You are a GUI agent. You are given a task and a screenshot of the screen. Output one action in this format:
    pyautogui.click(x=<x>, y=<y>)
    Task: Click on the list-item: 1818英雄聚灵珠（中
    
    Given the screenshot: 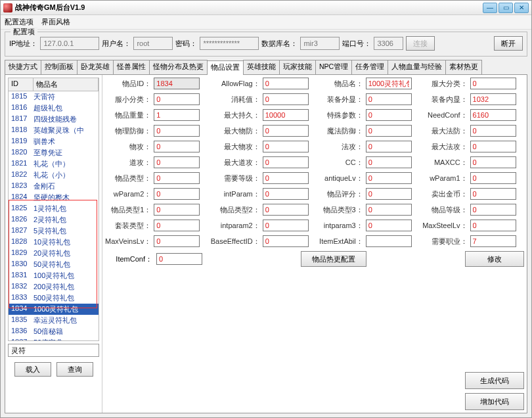 What is the action you would take?
    pyautogui.click(x=54, y=130)
    